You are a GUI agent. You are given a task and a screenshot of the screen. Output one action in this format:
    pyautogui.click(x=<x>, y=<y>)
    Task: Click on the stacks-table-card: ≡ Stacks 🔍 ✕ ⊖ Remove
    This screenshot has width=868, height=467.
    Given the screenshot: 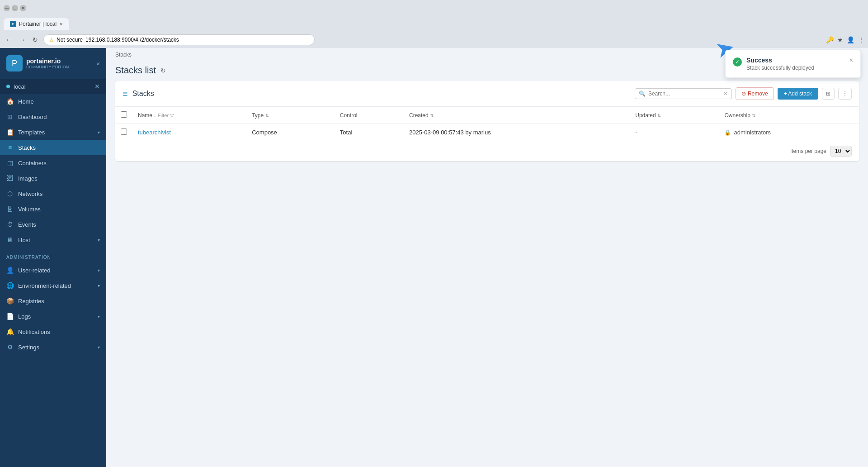 What is the action you would take?
    pyautogui.click(x=487, y=121)
    